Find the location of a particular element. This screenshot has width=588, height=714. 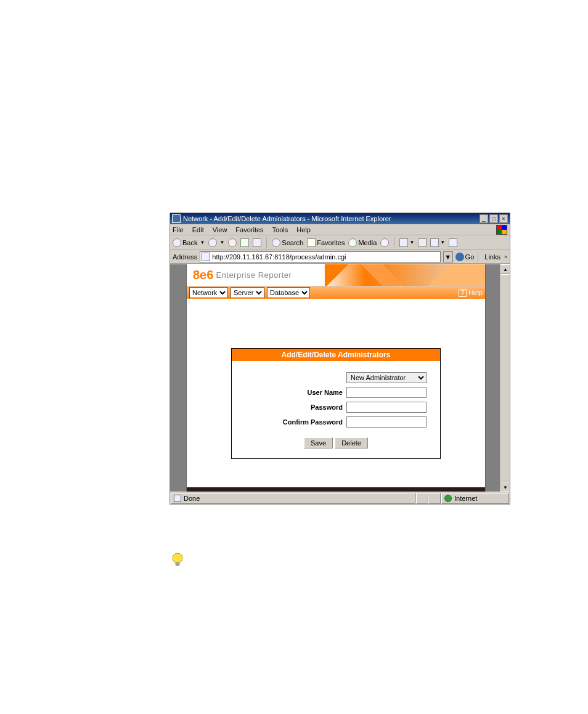

discuss-icon is located at coordinates (453, 243).